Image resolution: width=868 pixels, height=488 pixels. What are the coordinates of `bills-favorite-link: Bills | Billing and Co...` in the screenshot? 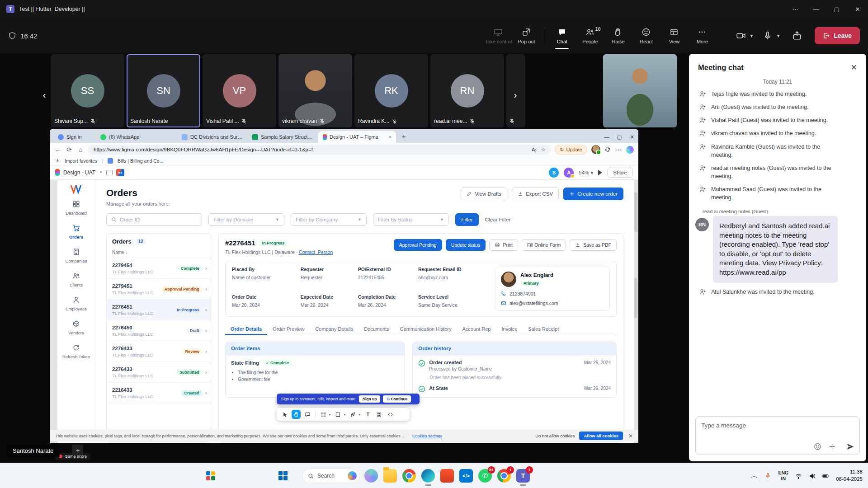 It's located at (140, 161).